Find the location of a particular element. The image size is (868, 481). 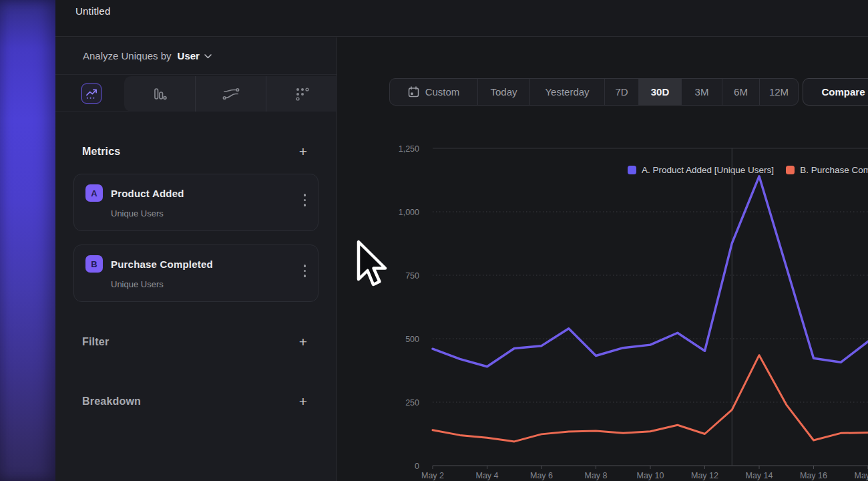

range-6m: 6M is located at coordinates (740, 92).